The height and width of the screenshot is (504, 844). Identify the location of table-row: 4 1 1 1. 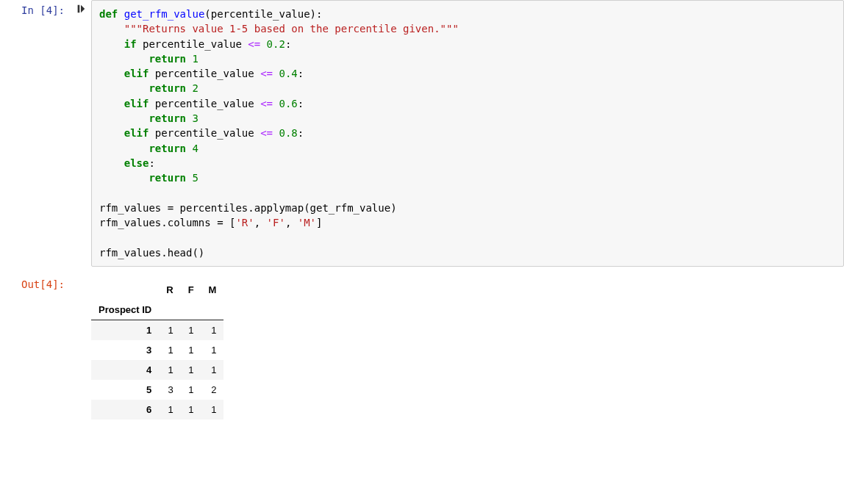
(157, 370).